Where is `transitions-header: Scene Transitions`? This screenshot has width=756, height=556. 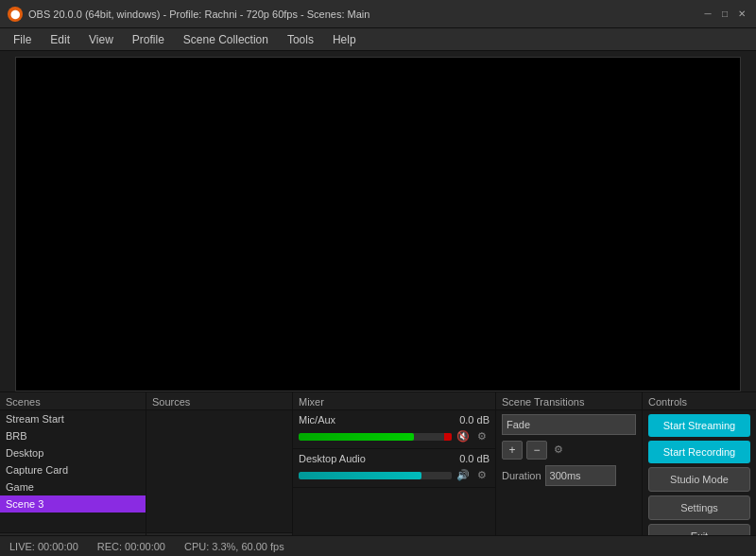 transitions-header: Scene Transitions is located at coordinates (569, 401).